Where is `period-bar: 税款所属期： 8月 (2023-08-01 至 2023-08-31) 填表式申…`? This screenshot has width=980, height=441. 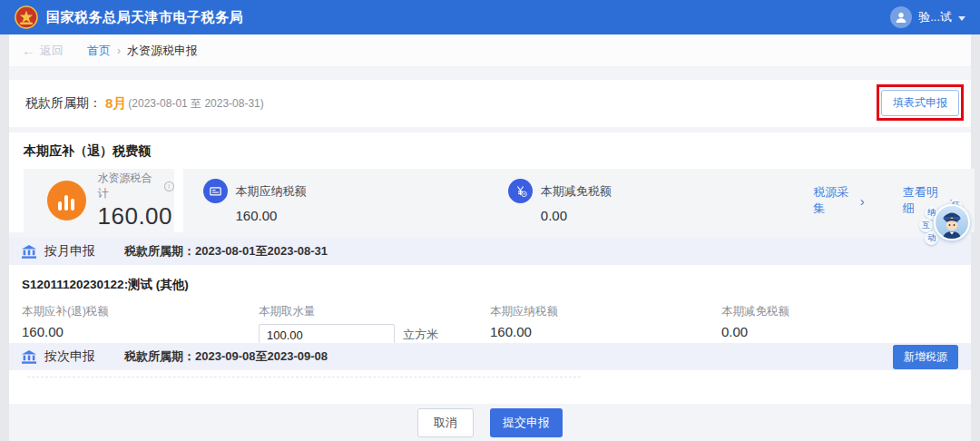
period-bar: 税款所属期： 8月 (2023-08-01 至 2023-08-31) 填表式申… is located at coordinates (490, 103).